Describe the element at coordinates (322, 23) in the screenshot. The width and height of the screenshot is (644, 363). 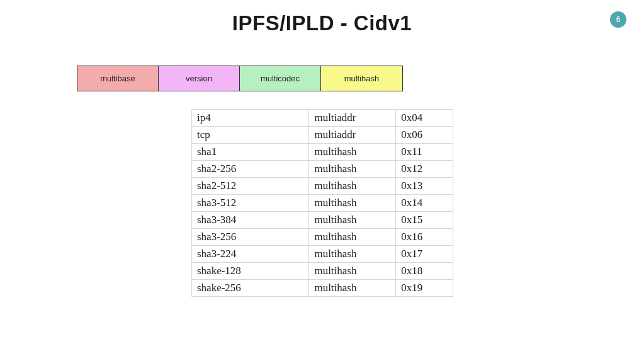
I see `page-title: IPFS/IPLD - Cidv1` at that location.